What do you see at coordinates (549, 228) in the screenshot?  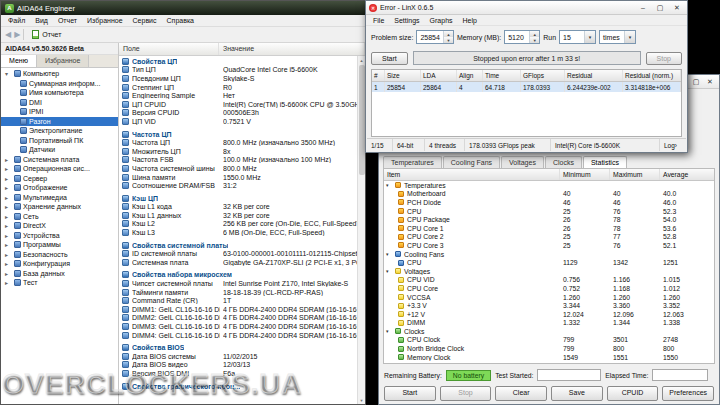 I see `stats-row: ▾ CPU Core 1 26 78 53.6` at bounding box center [549, 228].